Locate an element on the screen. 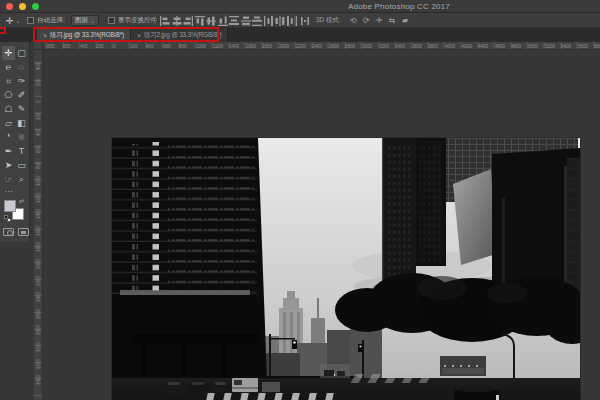 The image size is (600, 400). ruler-h-label: 2400 is located at coordinates (317, 46).